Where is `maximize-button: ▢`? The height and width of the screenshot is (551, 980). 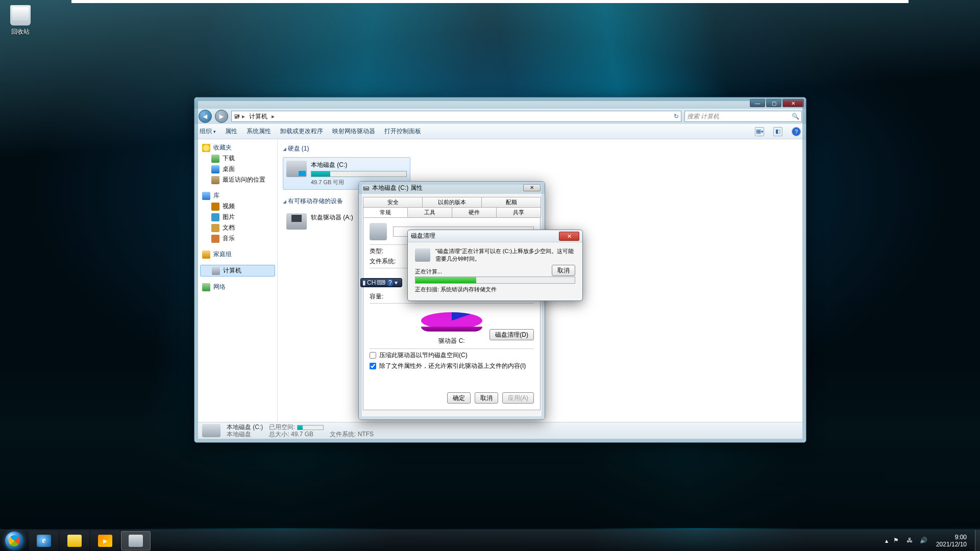 maximize-button: ▢ is located at coordinates (774, 103).